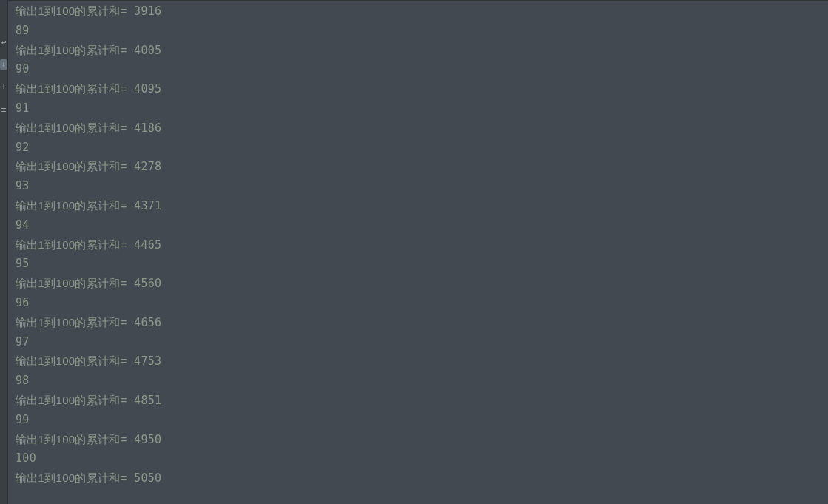 This screenshot has width=828, height=504. I want to click on console-line: 输出1到100的累计和= 4005, so click(422, 50).